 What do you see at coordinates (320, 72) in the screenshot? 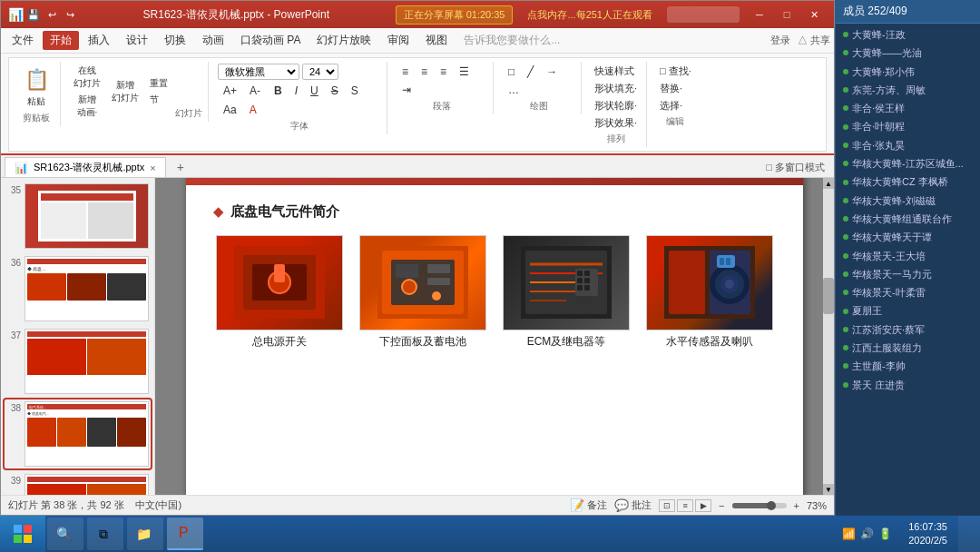
I see `font-size-select: 24` at bounding box center [320, 72].